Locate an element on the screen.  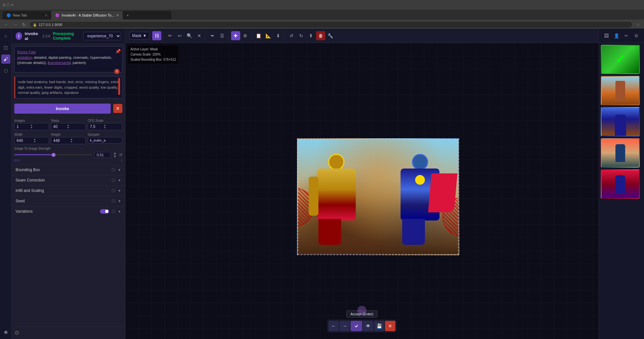
browser-tab-newtab: 🔵 New Tab ✕ is located at coordinates (27, 15).